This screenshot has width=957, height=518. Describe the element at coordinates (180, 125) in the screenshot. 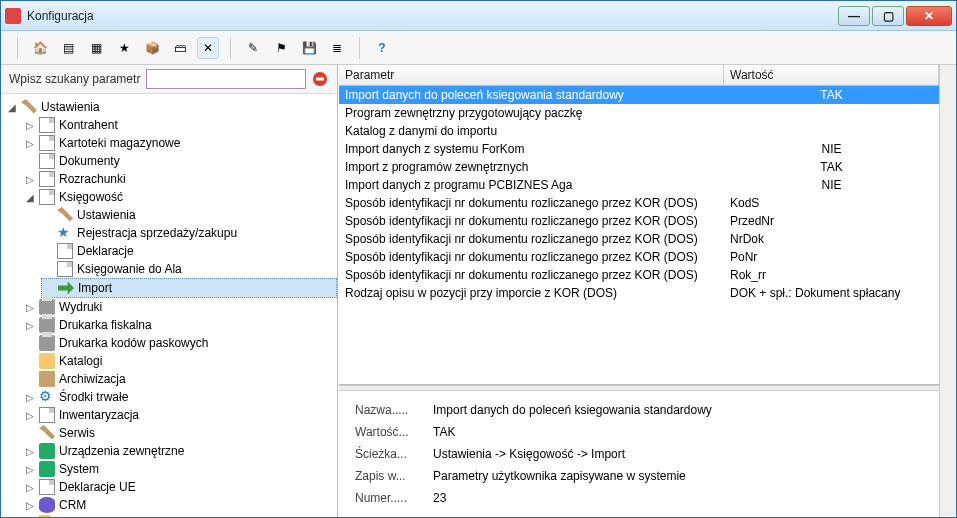

I see `tree-node: ▷ Kontrahent` at that location.